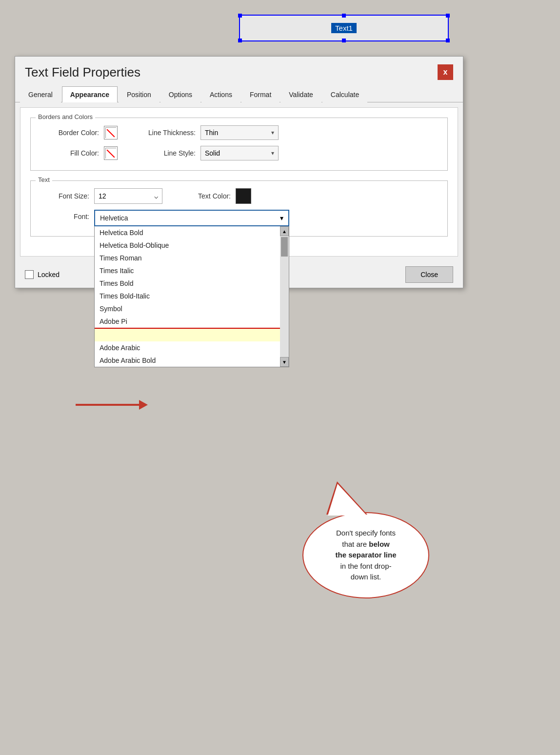 This screenshot has height=755, width=560. I want to click on close-dialog-button: Close, so click(429, 275).